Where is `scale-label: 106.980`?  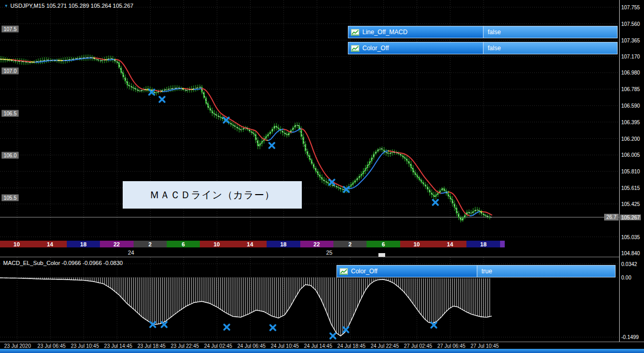
scale-label: 106.980 is located at coordinates (631, 72).